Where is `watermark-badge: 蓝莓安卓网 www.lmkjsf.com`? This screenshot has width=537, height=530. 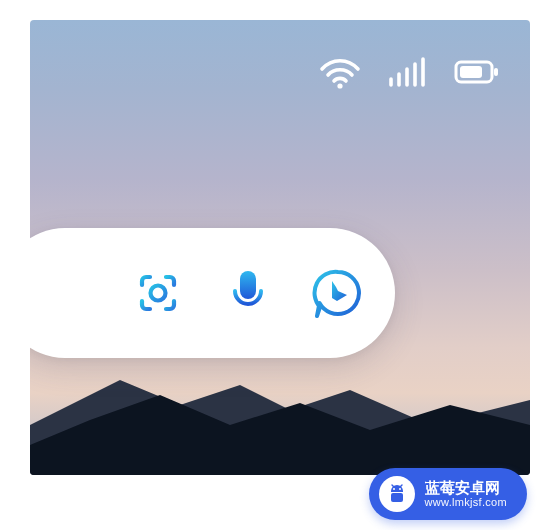
watermark-badge: 蓝莓安卓网 www.lmkjsf.com is located at coordinates (448, 494).